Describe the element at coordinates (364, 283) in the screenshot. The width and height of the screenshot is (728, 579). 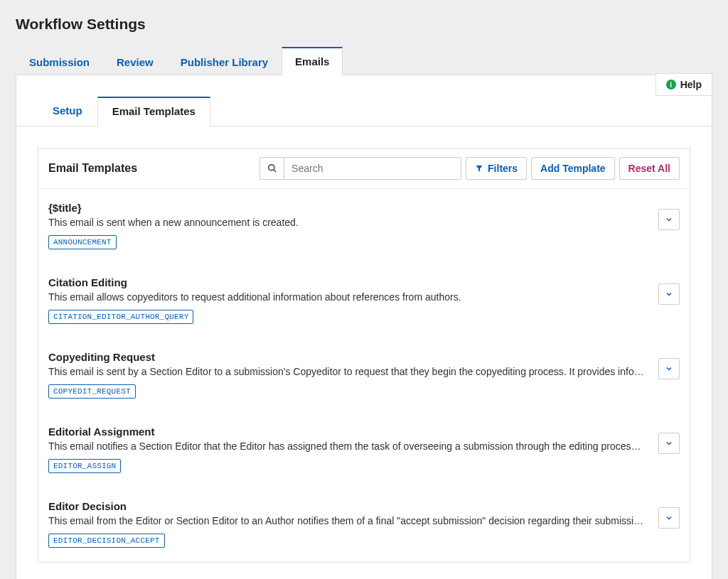
I see `template-name: Citation Editing` at that location.